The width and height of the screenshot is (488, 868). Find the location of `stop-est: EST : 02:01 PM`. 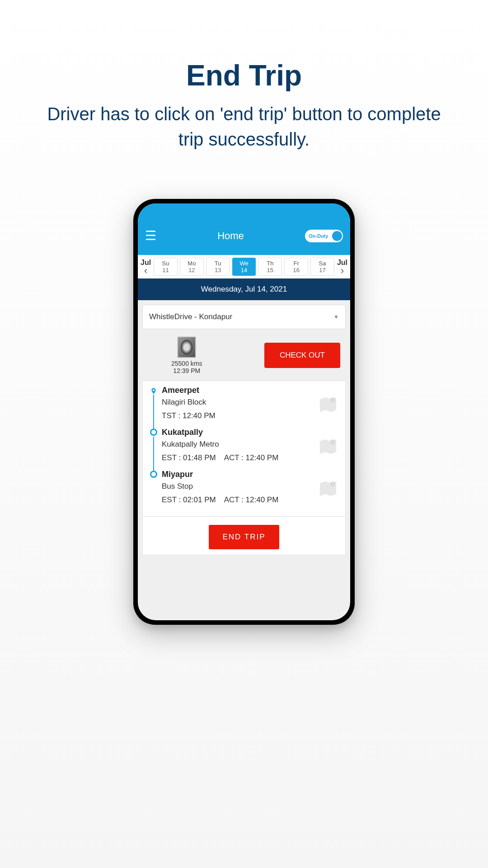

stop-est: EST : 02:01 PM is located at coordinates (189, 500).